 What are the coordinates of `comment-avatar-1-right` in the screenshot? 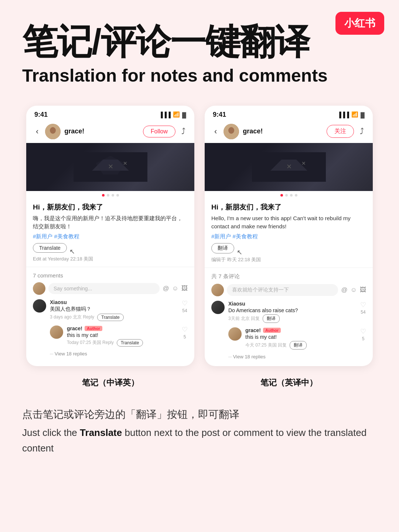 It's located at (218, 307).